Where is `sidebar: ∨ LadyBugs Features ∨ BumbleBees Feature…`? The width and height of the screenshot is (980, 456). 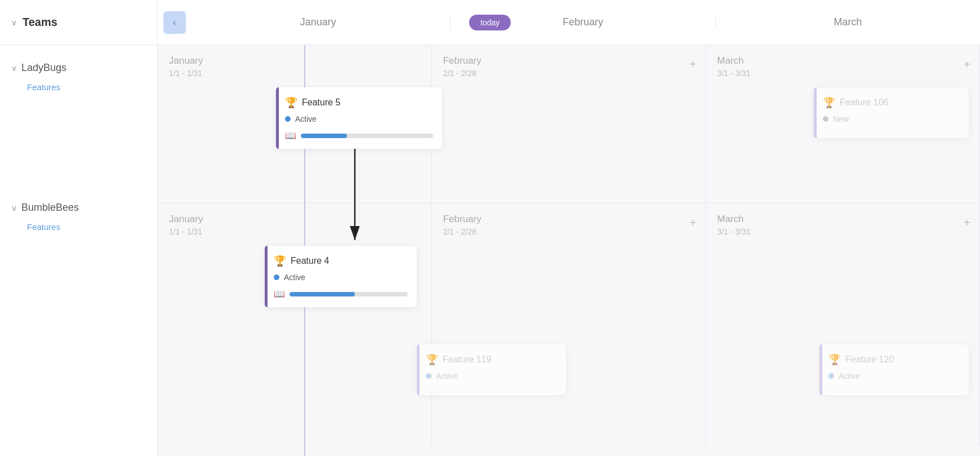
sidebar: ∨ LadyBugs Features ∨ BumbleBees Feature… is located at coordinates (79, 250).